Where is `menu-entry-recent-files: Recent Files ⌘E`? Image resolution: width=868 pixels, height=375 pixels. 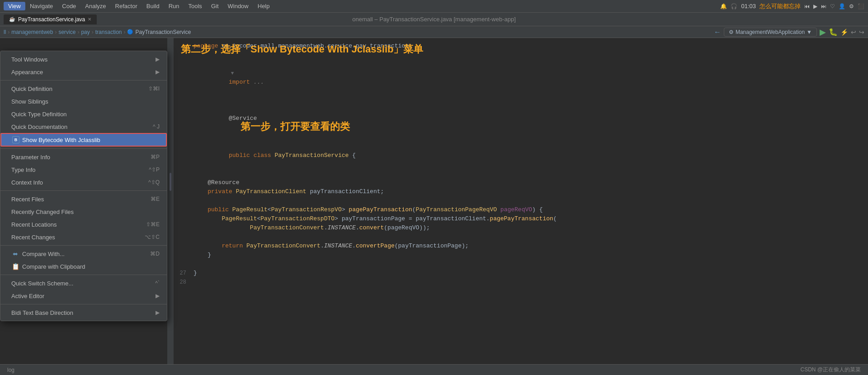
menu-entry-recent-files: Recent Files ⌘E is located at coordinates (84, 199).